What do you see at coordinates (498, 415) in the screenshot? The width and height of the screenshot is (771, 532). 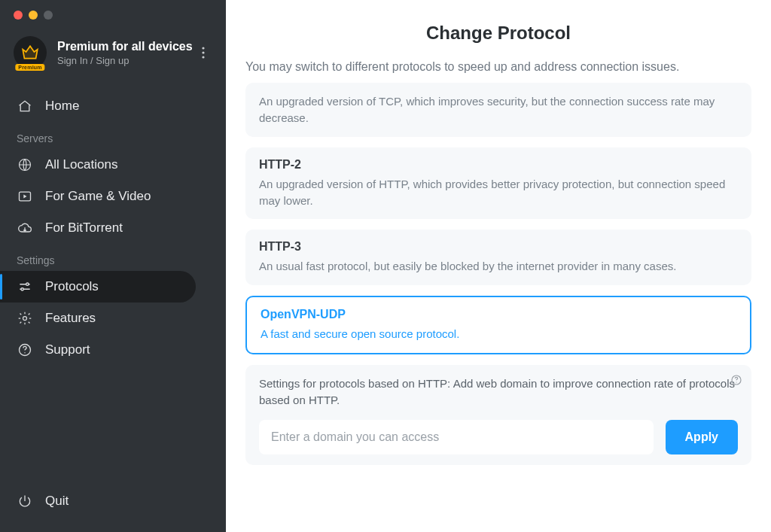 I see `domain-settings-card: Settings for protocols based on HTTP: Ad…` at bounding box center [498, 415].